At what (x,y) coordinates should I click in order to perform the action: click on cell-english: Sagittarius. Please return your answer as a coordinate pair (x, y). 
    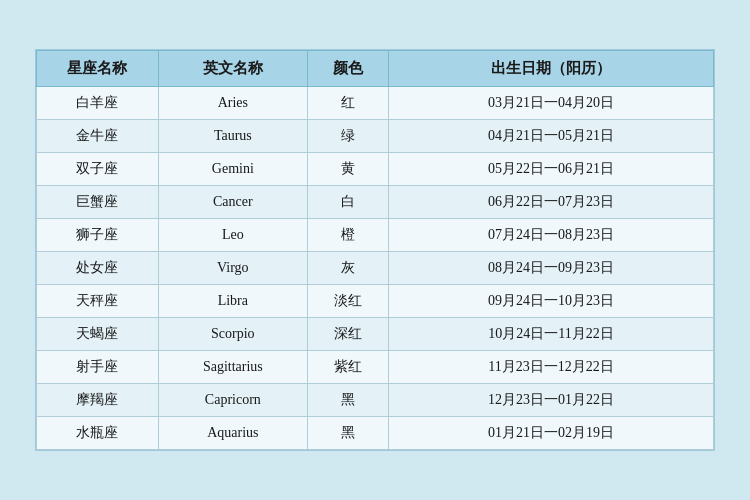
    Looking at the image, I should click on (232, 368).